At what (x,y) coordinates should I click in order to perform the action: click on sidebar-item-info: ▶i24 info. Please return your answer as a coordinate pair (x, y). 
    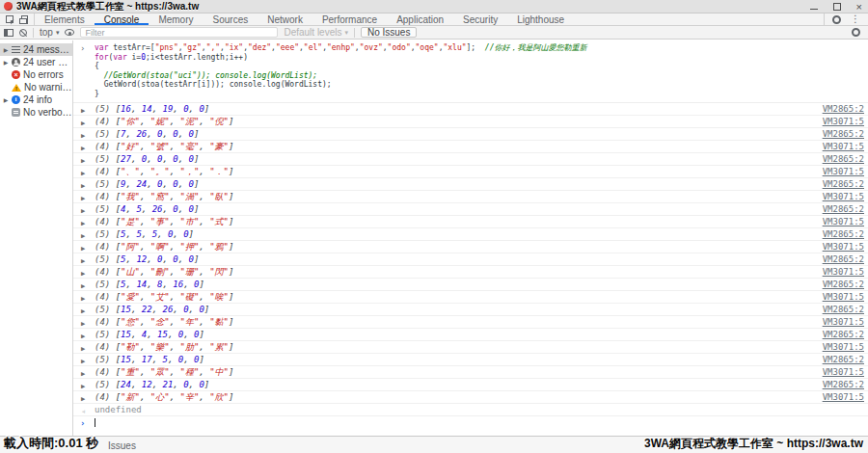
    Looking at the image, I should click on (37, 100).